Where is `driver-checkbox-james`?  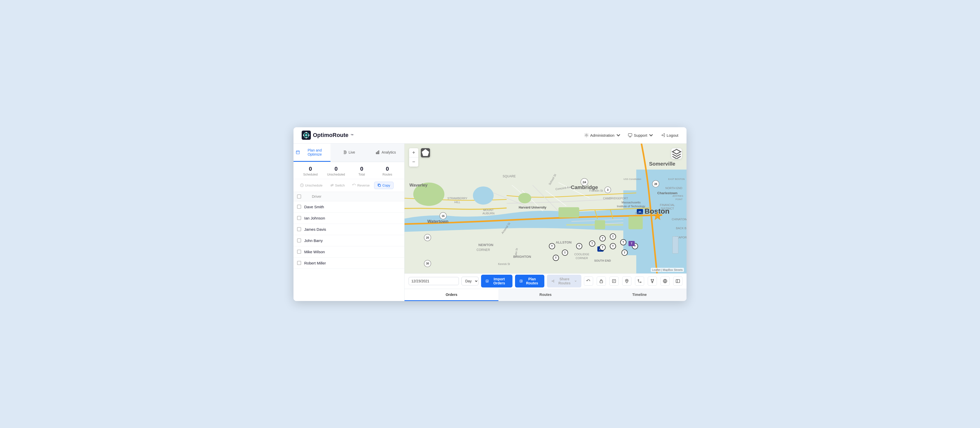
driver-checkbox-james is located at coordinates (299, 229).